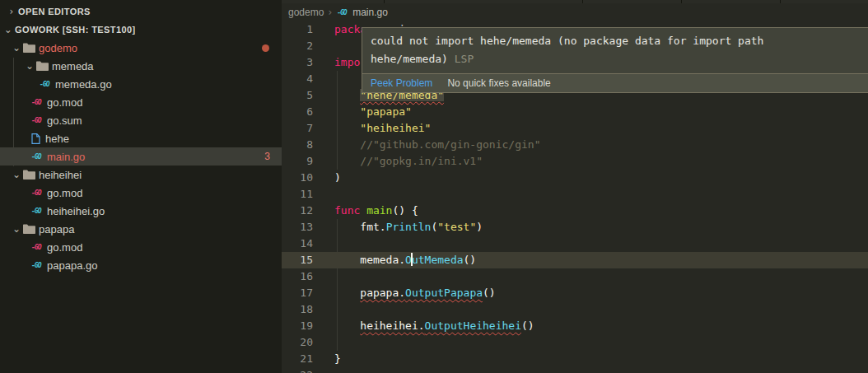 Image resolution: width=868 pixels, height=373 pixels. What do you see at coordinates (575, 359) in the screenshot?
I see `code-line-21: 21}` at bounding box center [575, 359].